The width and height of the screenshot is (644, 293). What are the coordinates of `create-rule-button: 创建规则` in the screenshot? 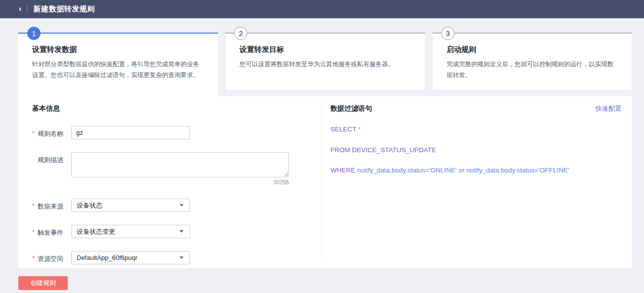 It's located at (43, 283).